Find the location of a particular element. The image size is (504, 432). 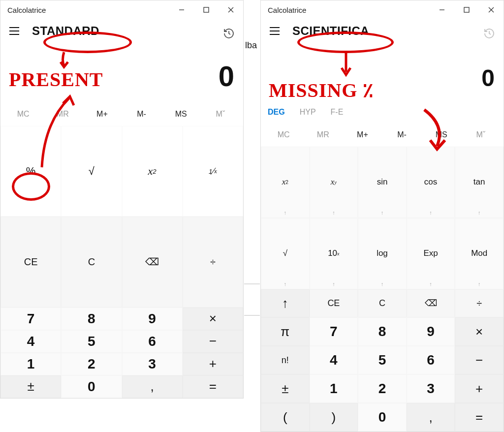

hyp-mode: HYP is located at coordinates (308, 112).